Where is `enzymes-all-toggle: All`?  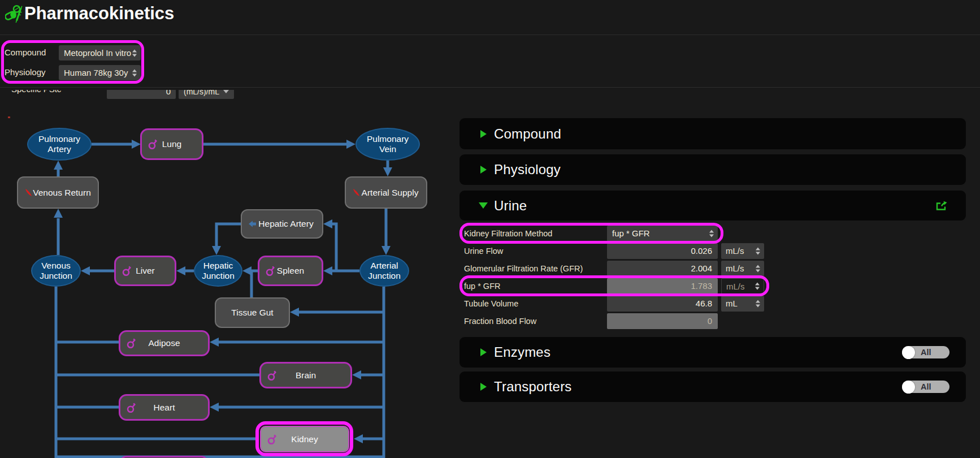
enzymes-all-toggle: All is located at coordinates (926, 352).